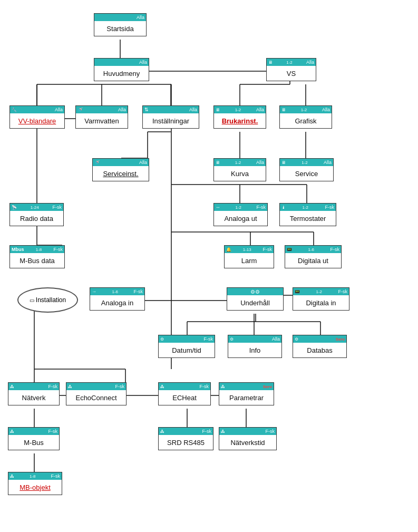 The width and height of the screenshot is (418, 532). I want to click on node-installningar-header: ⇅ Alla, so click(171, 110).